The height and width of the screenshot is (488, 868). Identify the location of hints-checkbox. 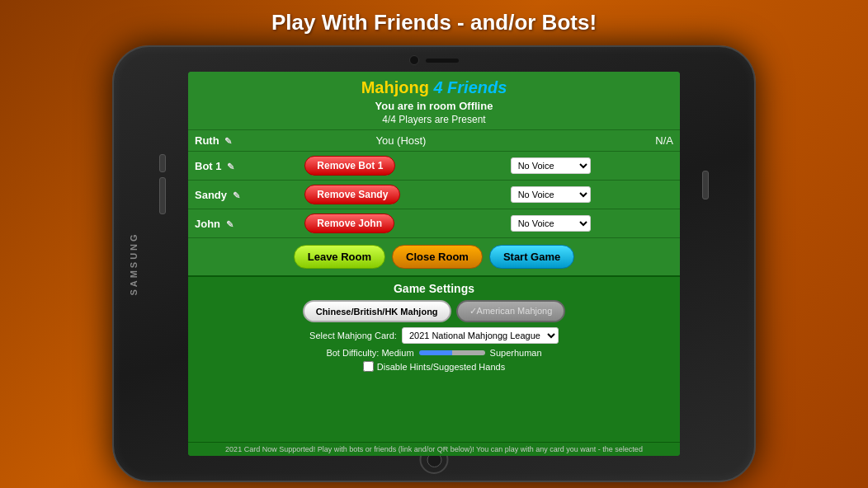
(368, 366).